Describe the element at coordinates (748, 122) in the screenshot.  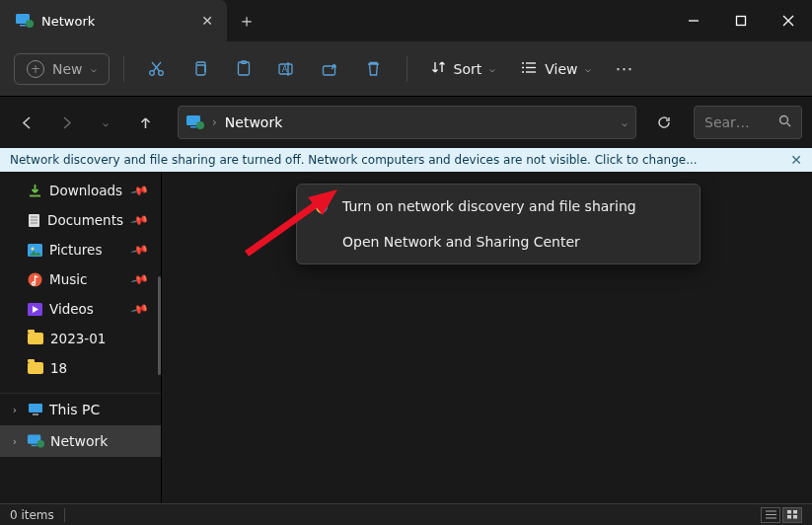
I see `search-input: Sear…` at that location.